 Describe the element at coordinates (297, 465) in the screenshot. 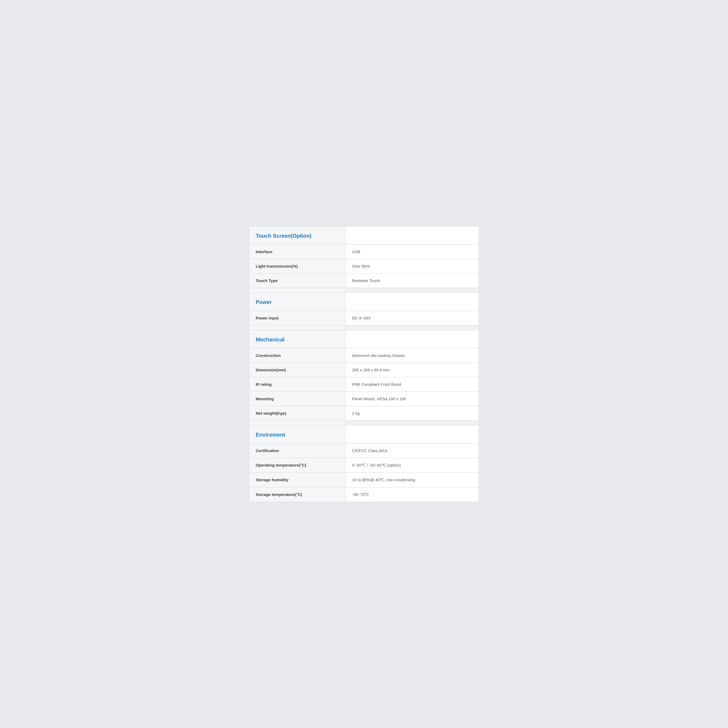

I see `spec-label: Operating temperature(°C)` at that location.